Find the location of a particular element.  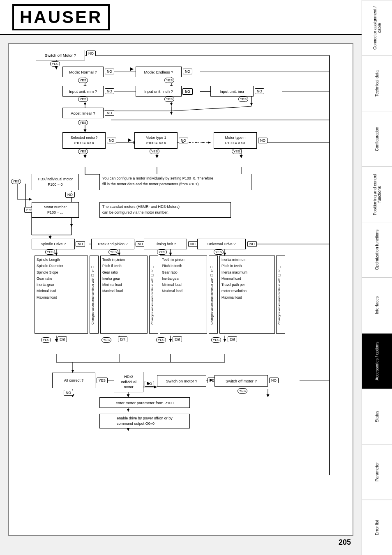

hauser-logo: HAUSER is located at coordinates (61, 17).